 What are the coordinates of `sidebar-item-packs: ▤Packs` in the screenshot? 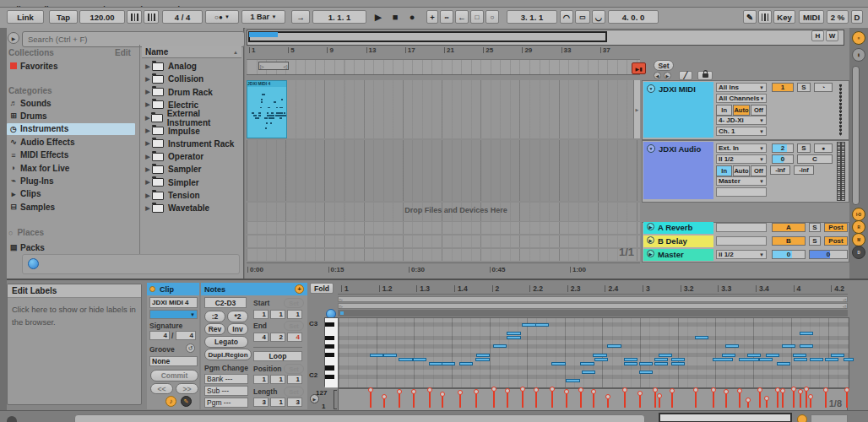 It's located at (71, 247).